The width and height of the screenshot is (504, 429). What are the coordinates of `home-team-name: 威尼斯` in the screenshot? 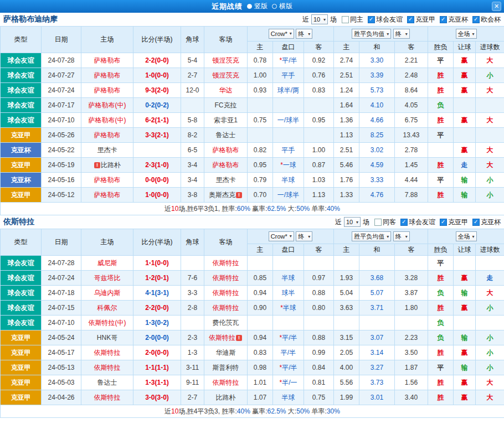 It's located at (107, 263).